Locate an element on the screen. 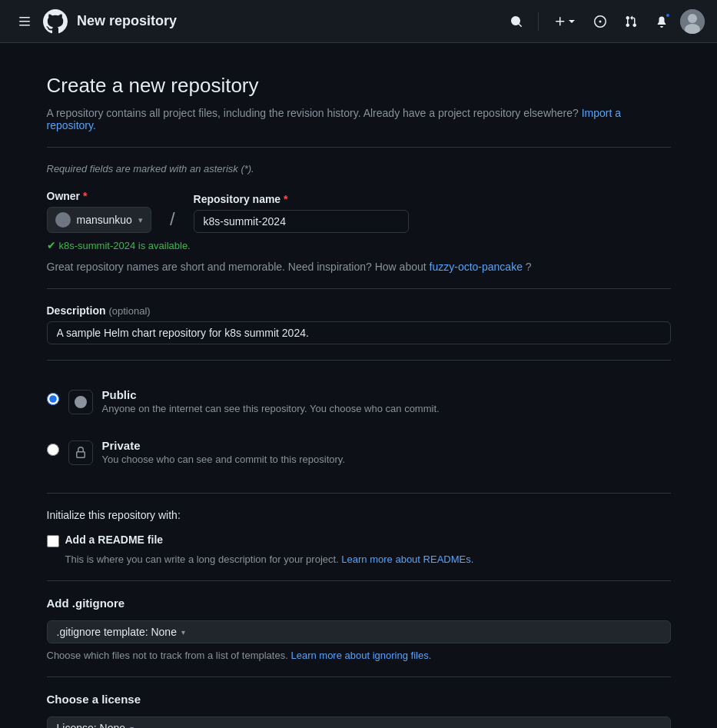  gitignore-dropdown: .gitignore template: None ▾ is located at coordinates (359, 632).